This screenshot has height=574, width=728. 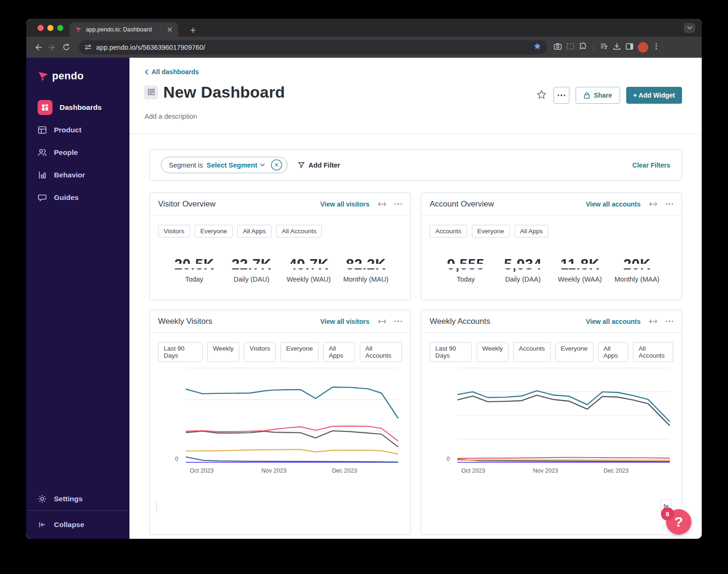 I want to click on sidebar-item-behavior: Behavior, so click(x=78, y=175).